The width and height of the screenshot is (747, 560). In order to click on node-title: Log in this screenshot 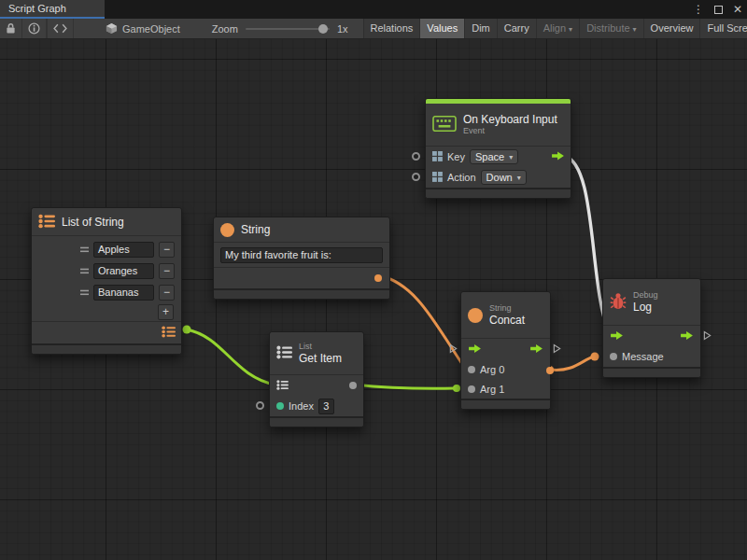, I will do `click(646, 307)`.